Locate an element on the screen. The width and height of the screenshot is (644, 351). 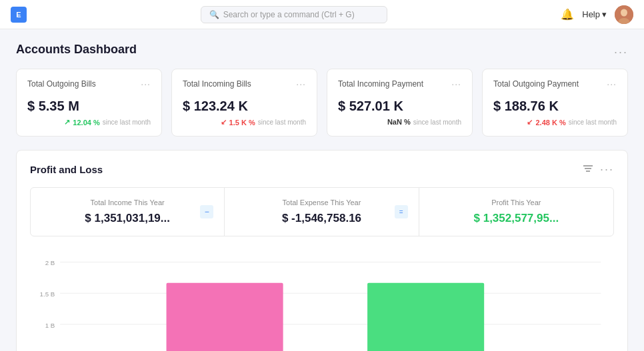
help-button: Help ▾ is located at coordinates (595, 15).